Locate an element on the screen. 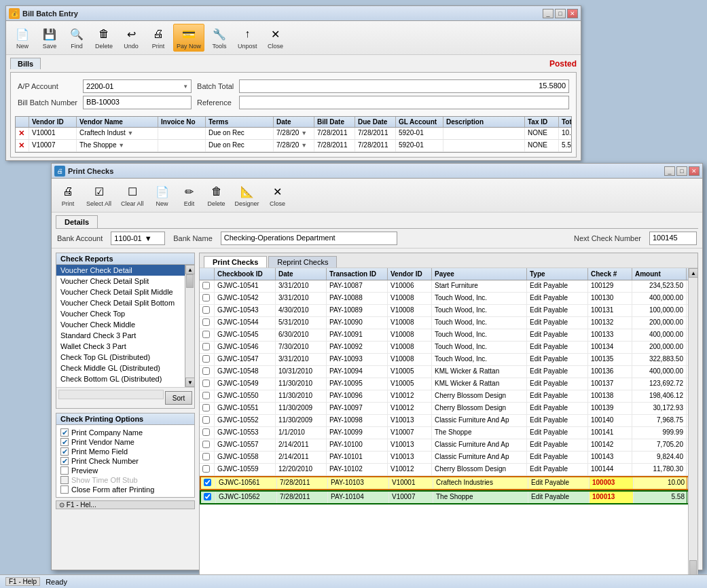 The width and height of the screenshot is (707, 588). f1-help-badge: ⊙ F1 - Hel... is located at coordinates (125, 505).